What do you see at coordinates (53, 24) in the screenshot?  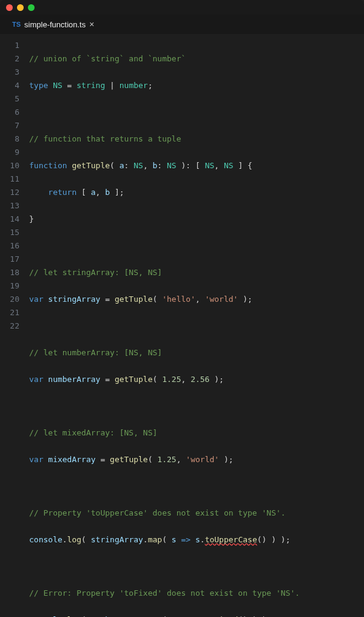 I see `file-tab: TS simple-function.ts ×` at bounding box center [53, 24].